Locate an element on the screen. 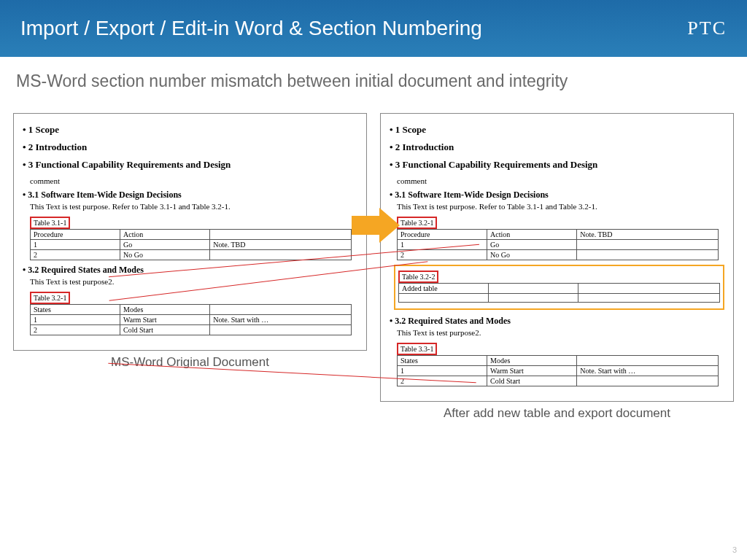  table-caption-311: Table 3.1-1 is located at coordinates (50, 223).